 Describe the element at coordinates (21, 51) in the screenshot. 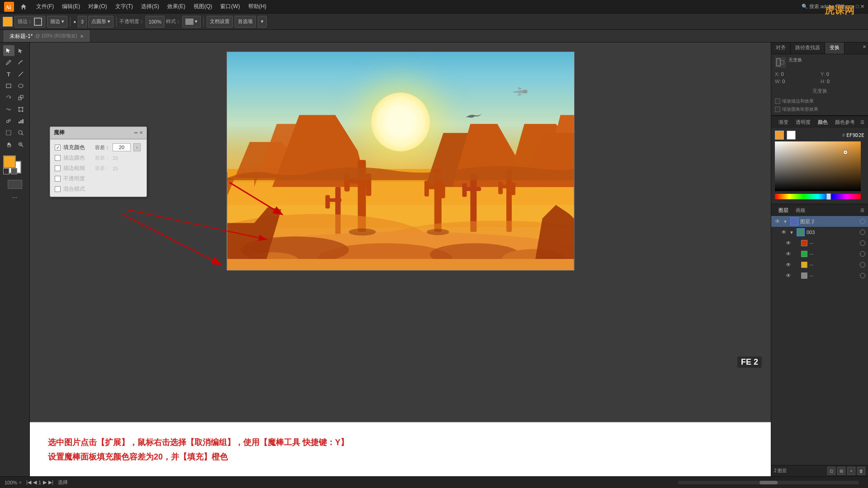

I see `direct-selection-tool` at that location.